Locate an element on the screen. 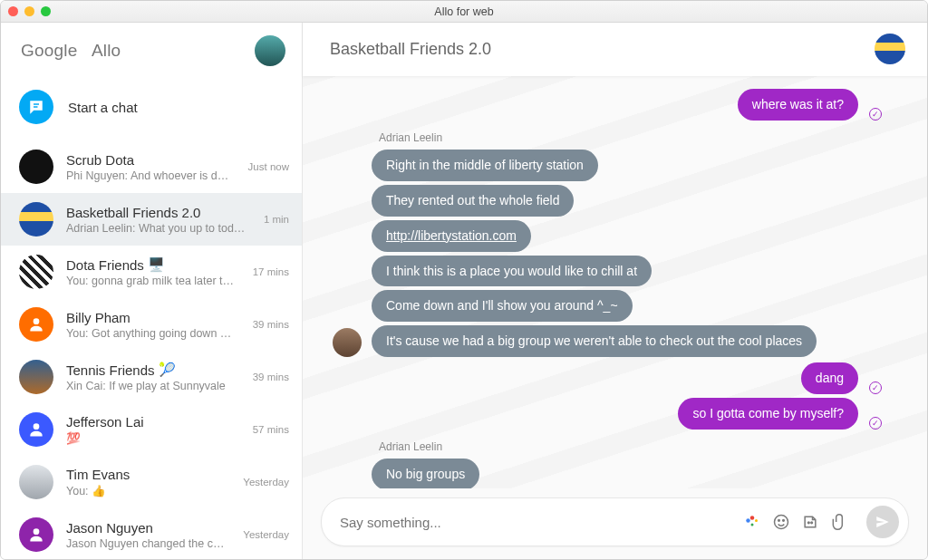  conversation-preview: Xin Cai: If we play at Sunnyvale is located at coordinates (150, 386).